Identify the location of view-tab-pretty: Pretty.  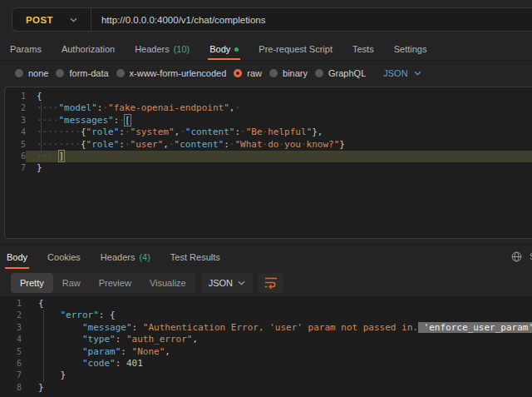
(32, 283).